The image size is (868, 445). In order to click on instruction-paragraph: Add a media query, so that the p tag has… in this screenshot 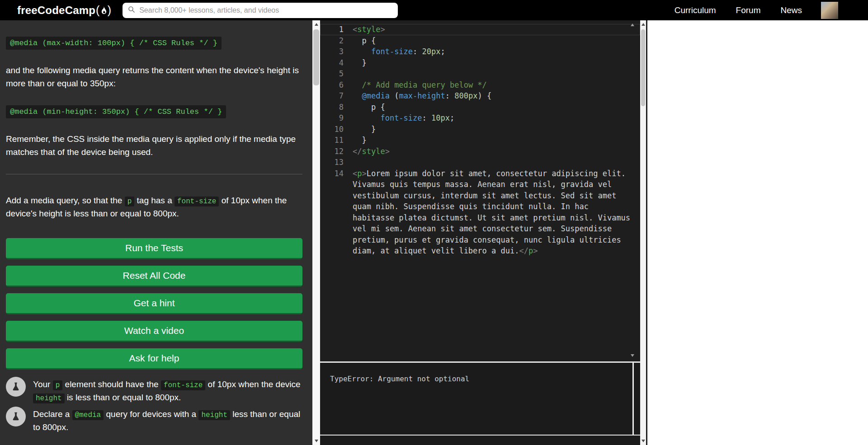, I will do `click(154, 207)`.